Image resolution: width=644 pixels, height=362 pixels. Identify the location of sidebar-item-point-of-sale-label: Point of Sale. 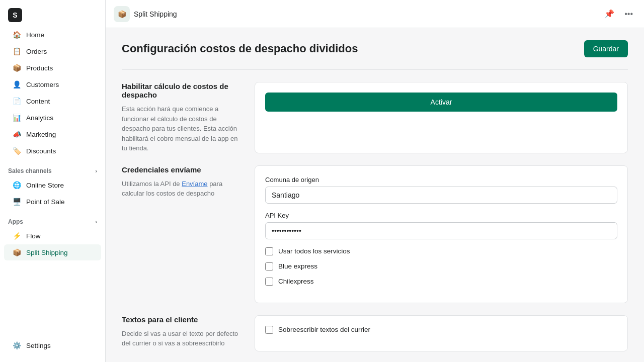
(45, 202).